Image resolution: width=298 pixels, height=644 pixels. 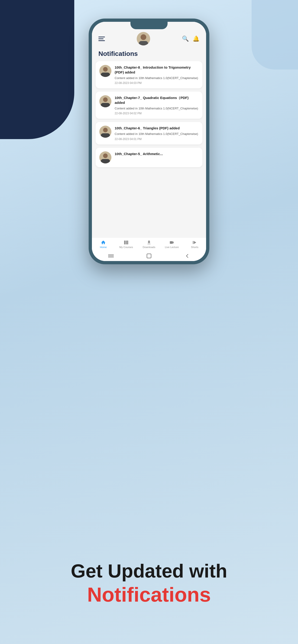 What do you see at coordinates (149, 244) in the screenshot?
I see `bottom-navigation: Home My Courses Do` at bounding box center [149, 244].